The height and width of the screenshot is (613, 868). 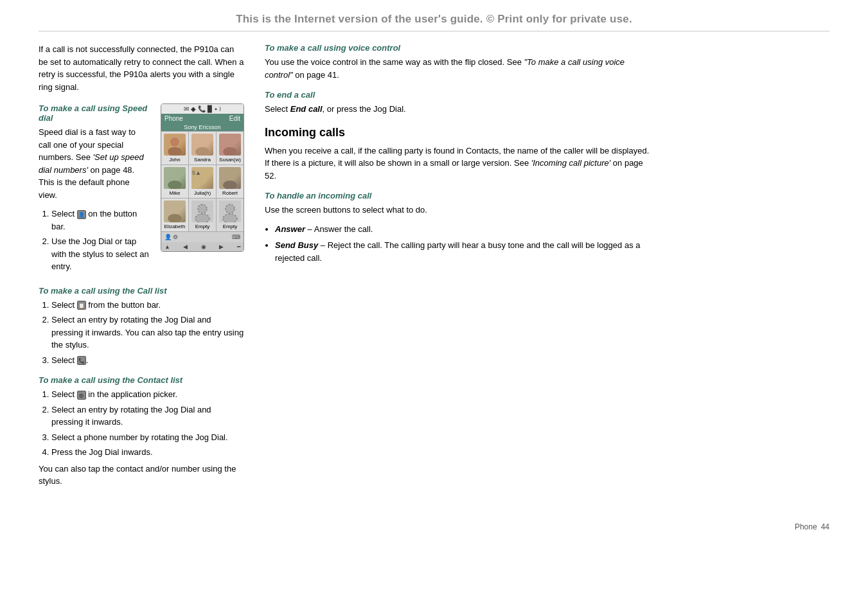 What do you see at coordinates (193, 109) in the screenshot?
I see `diamond-icon: ◆` at bounding box center [193, 109].